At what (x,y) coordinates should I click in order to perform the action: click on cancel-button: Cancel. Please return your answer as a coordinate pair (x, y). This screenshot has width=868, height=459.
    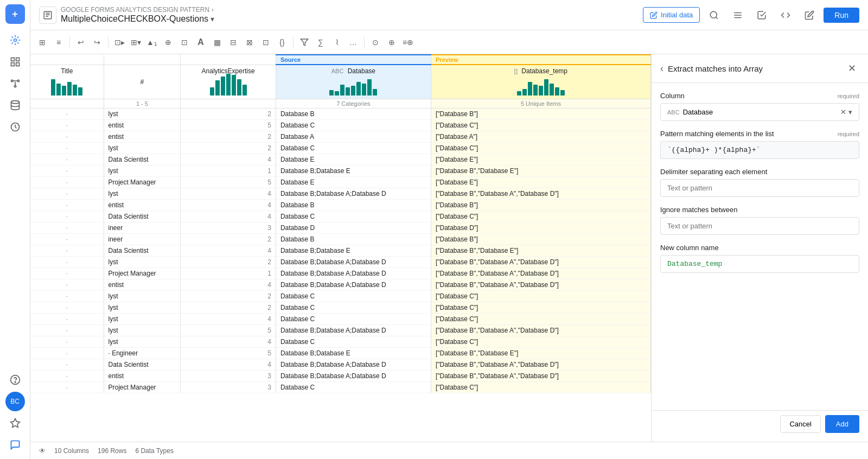
    Looking at the image, I should click on (800, 424).